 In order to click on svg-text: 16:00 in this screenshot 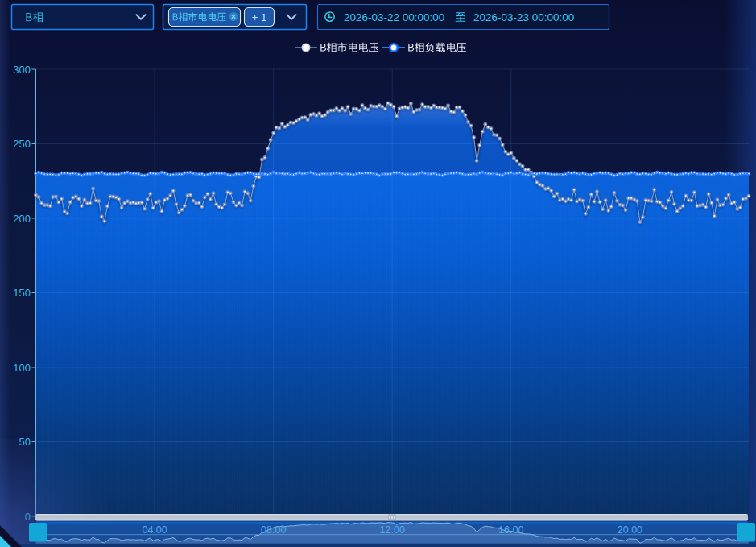, I will do `click(510, 530)`.